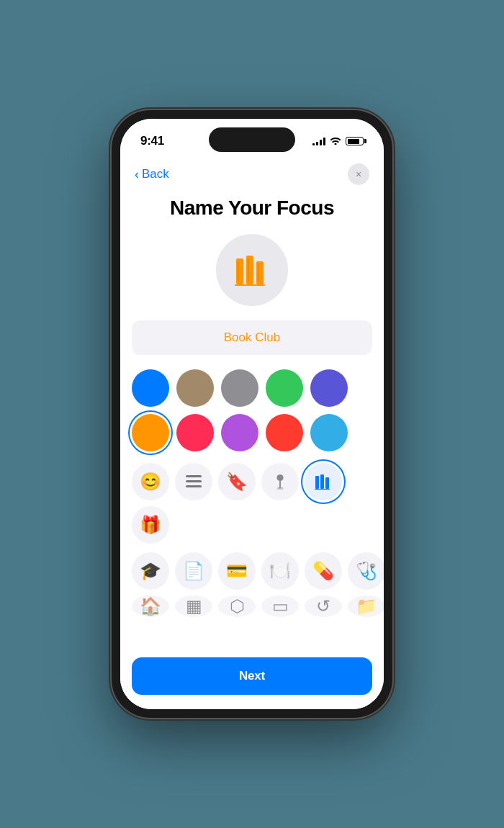 The image size is (504, 828). What do you see at coordinates (152, 174) in the screenshot?
I see `back-button: ‹ Back` at bounding box center [152, 174].